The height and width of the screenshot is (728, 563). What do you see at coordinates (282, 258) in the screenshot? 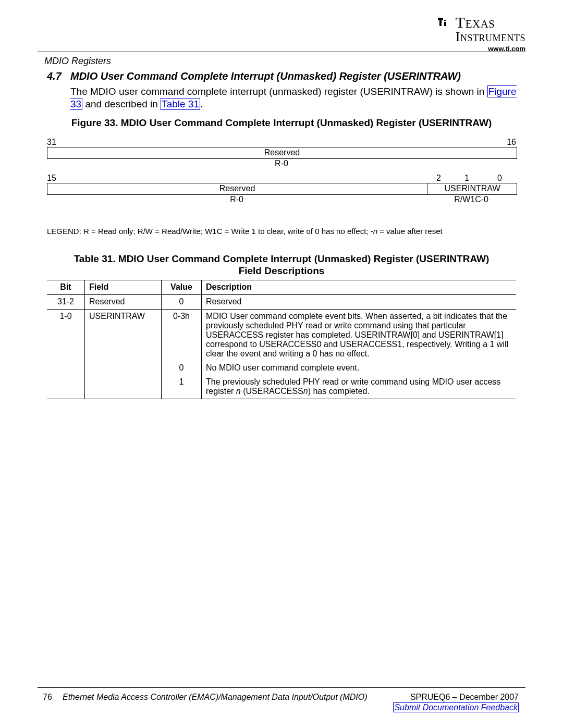
I see `table-caption-line1: Table 31. MDIO User Command Complete Int…` at bounding box center [282, 258].